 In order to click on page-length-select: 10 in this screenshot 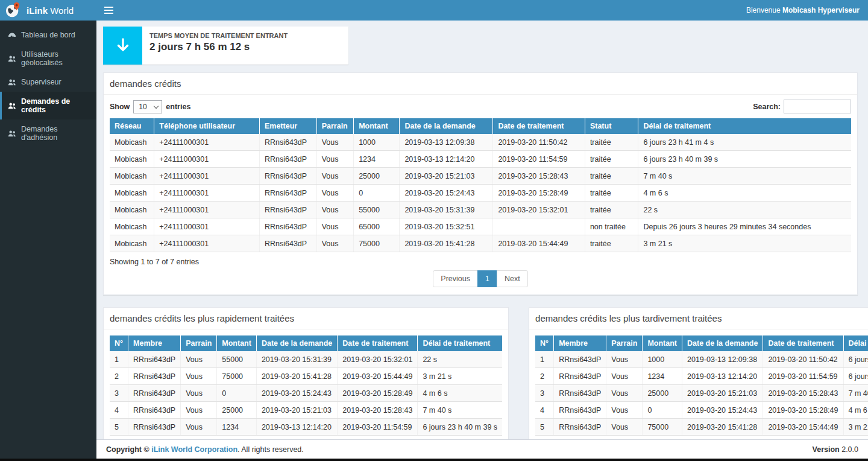, I will do `click(148, 107)`.